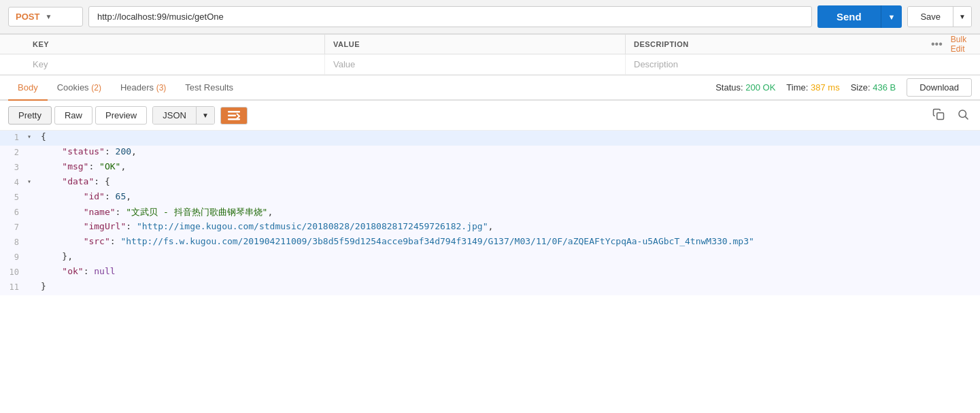  I want to click on line-number: 7, so click(14, 227).